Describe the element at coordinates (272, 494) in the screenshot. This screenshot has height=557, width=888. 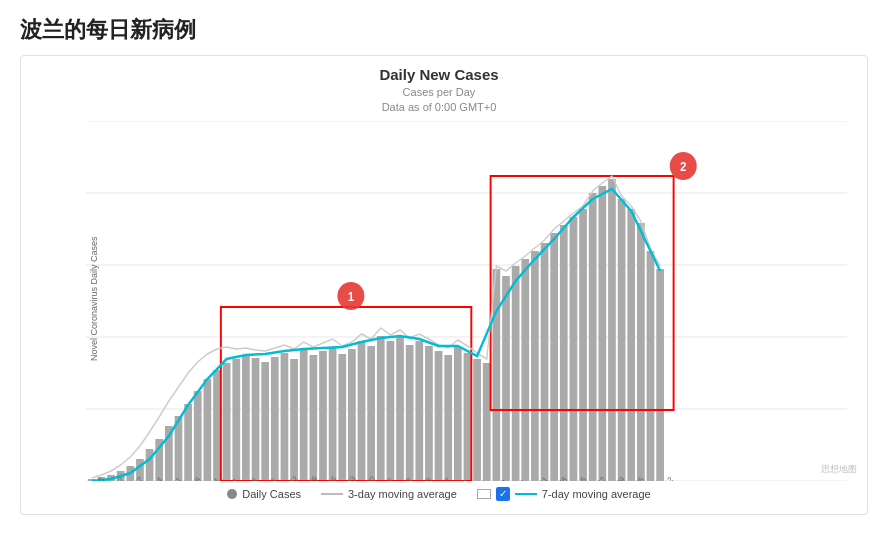
I see `legend-daily-cases-label: Daily Cases` at that location.